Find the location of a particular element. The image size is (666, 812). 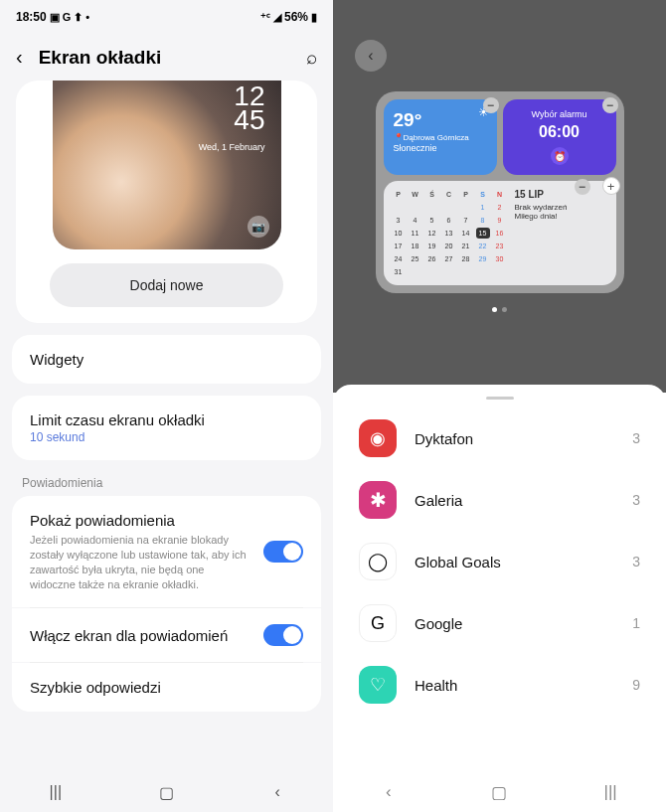

nav-bar: ||| ▢ ‹ is located at coordinates (167, 792).